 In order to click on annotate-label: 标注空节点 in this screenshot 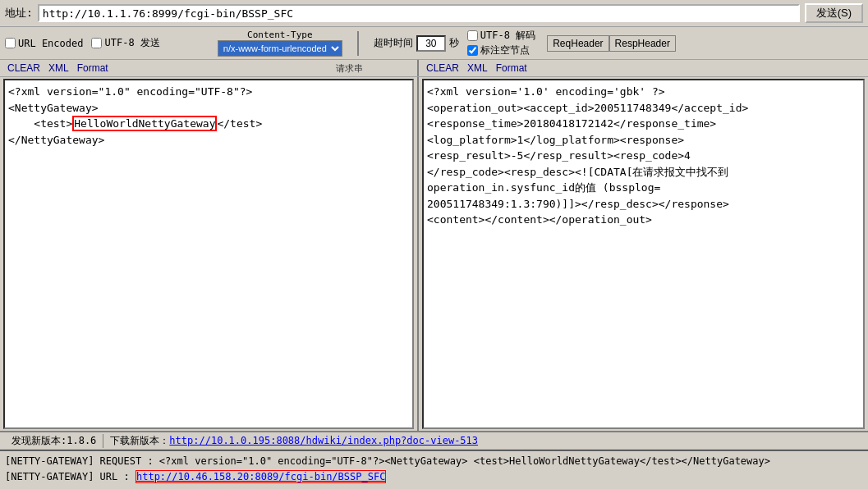, I will do `click(501, 51)`.